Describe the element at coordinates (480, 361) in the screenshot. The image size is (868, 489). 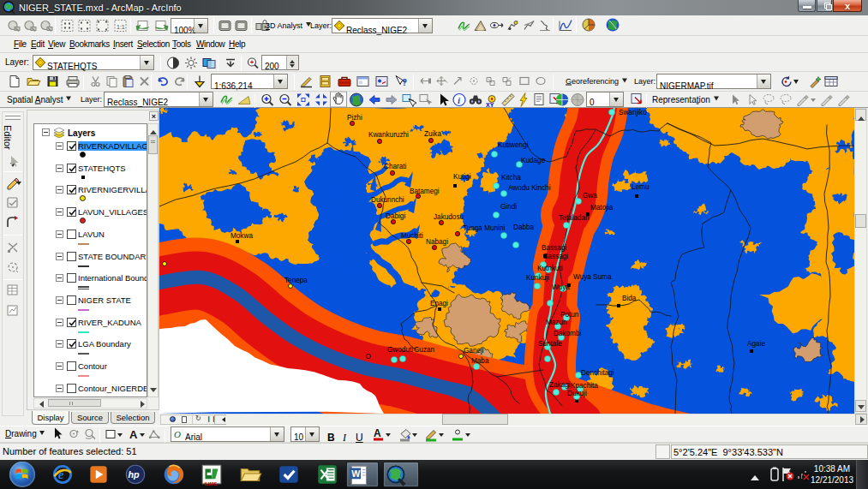
I see `svg-text: Maba` at that location.